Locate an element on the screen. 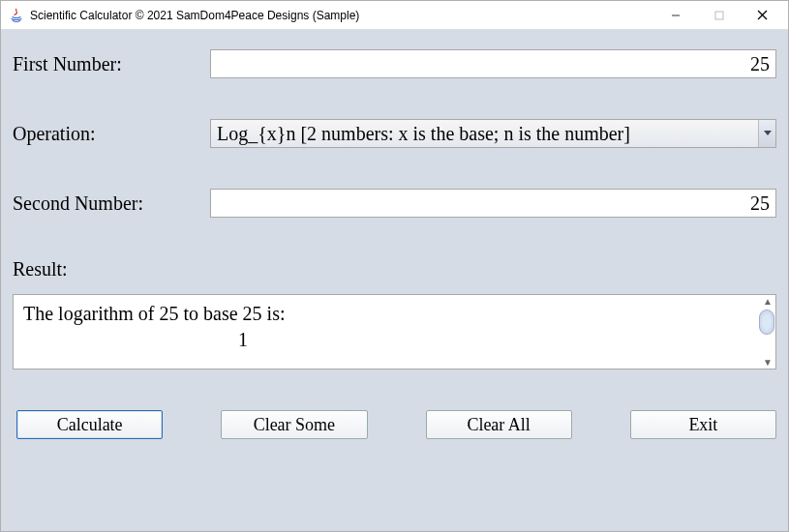  second-number-row: Second Number: is located at coordinates (395, 203).